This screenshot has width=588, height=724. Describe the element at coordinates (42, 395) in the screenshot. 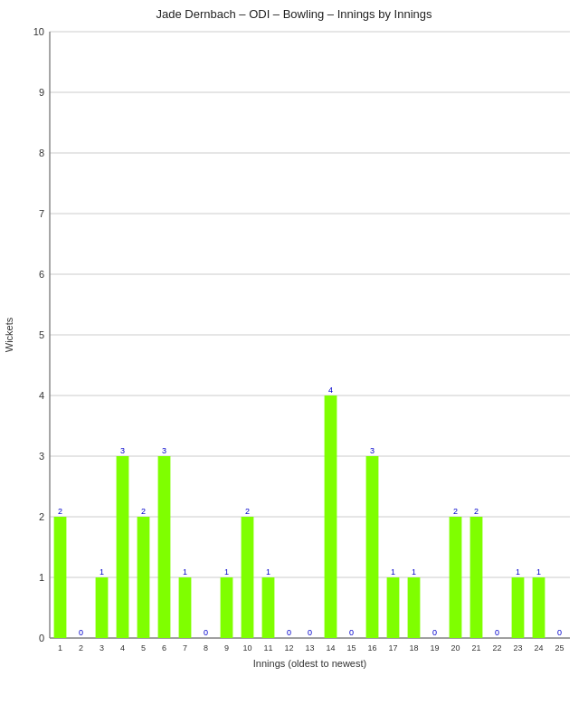

I see `y-tick-label: 4` at that location.